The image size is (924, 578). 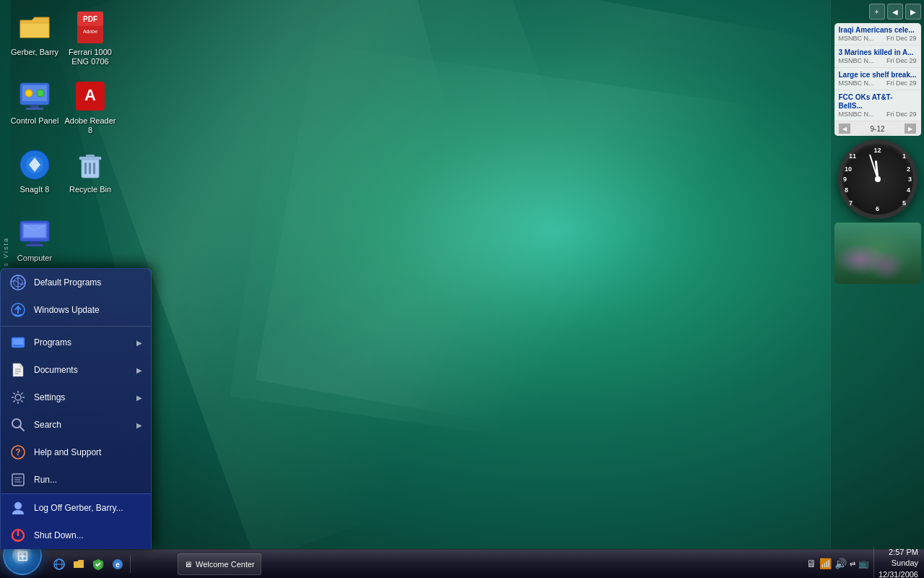 What do you see at coordinates (35, 233) in the screenshot?
I see `computer-icon` at bounding box center [35, 233].